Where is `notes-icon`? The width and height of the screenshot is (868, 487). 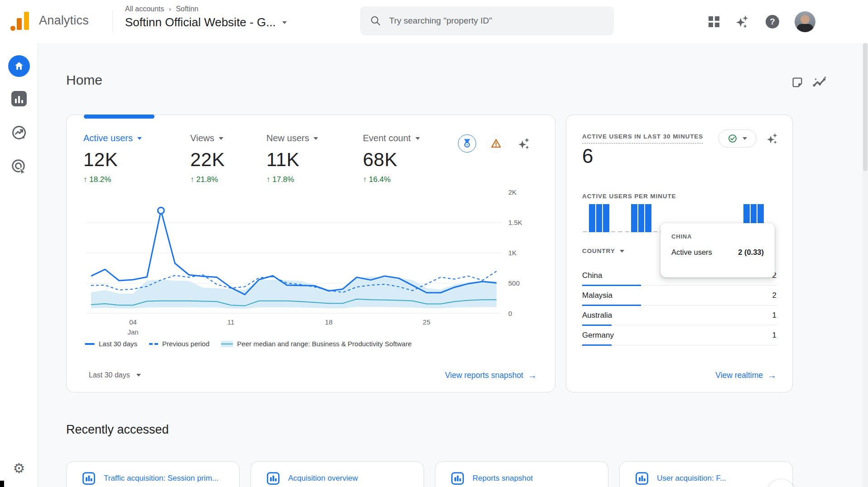 notes-icon is located at coordinates (797, 82).